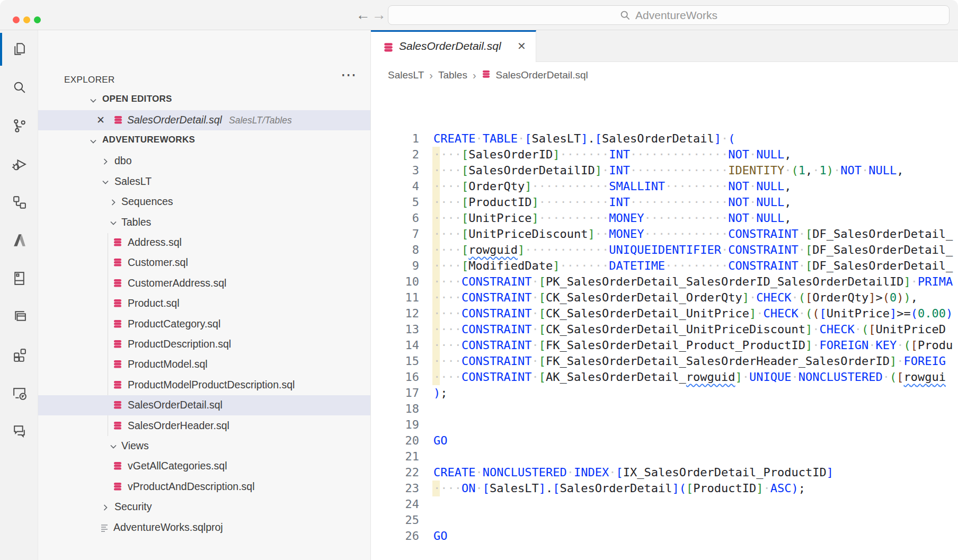 The height and width of the screenshot is (560, 958). What do you see at coordinates (406, 75) in the screenshot?
I see `breadcrumb-item: SalesLT` at bounding box center [406, 75].